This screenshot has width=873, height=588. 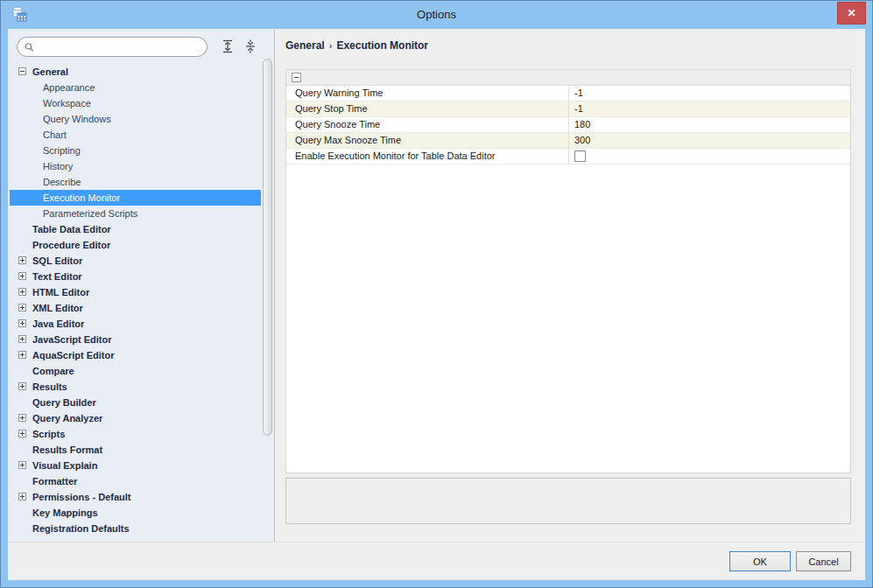 I want to click on breadcrumb: General›Execution Monitor, so click(x=357, y=46).